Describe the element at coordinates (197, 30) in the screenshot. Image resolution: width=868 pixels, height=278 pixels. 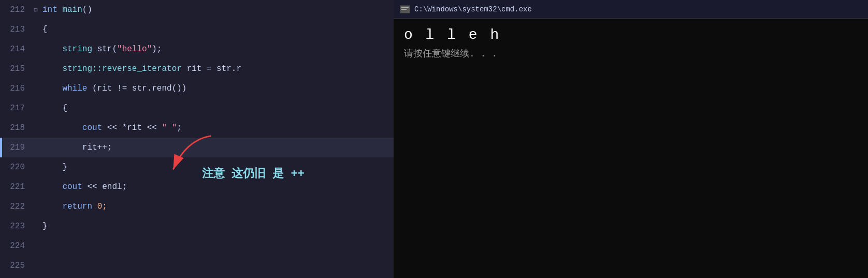
I see `code-line-213: 213{` at that location.